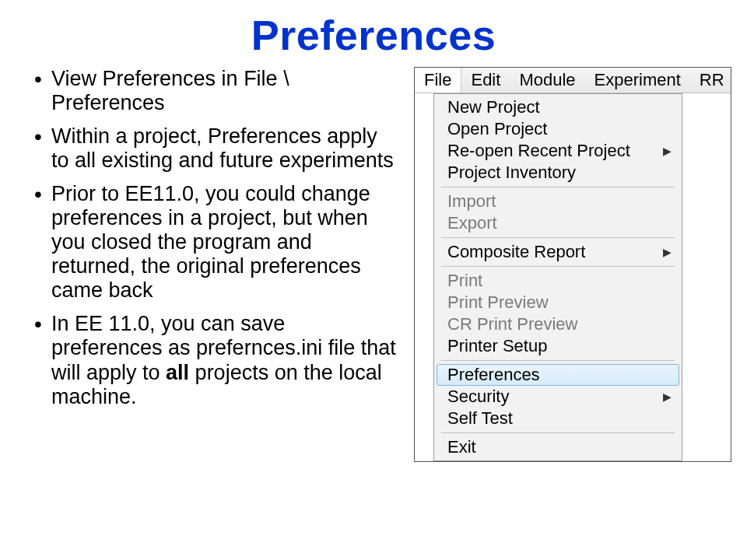  Describe the element at coordinates (211, 242) in the screenshot. I see `bullet-text: Prior to EE11.0, you could change prefer…` at that location.